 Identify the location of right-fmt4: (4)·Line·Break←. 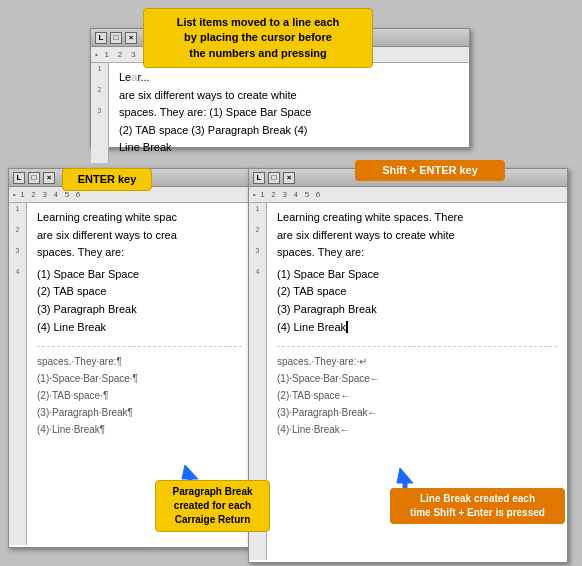
(417, 430).